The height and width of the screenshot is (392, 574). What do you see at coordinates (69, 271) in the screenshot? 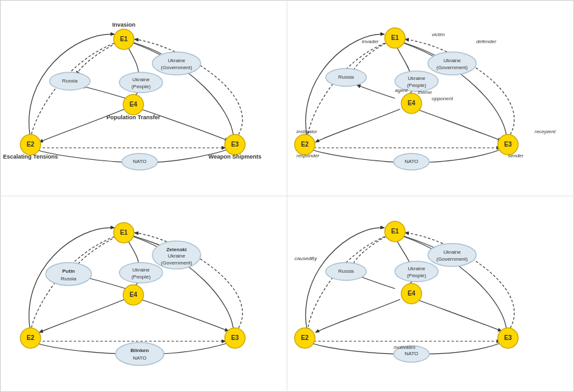
I see `svg-text: Putin` at bounding box center [69, 271].